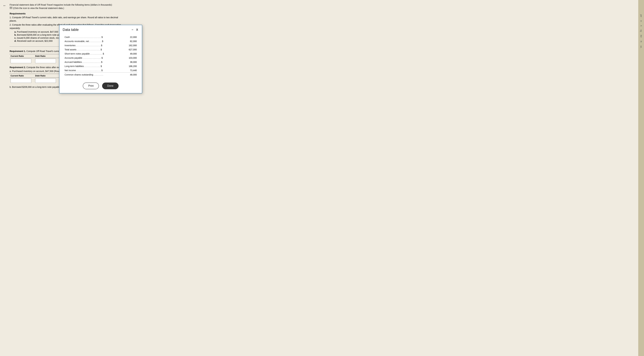  Describe the element at coordinates (128, 75) in the screenshot. I see `data-row-value: 48,000` at that location.